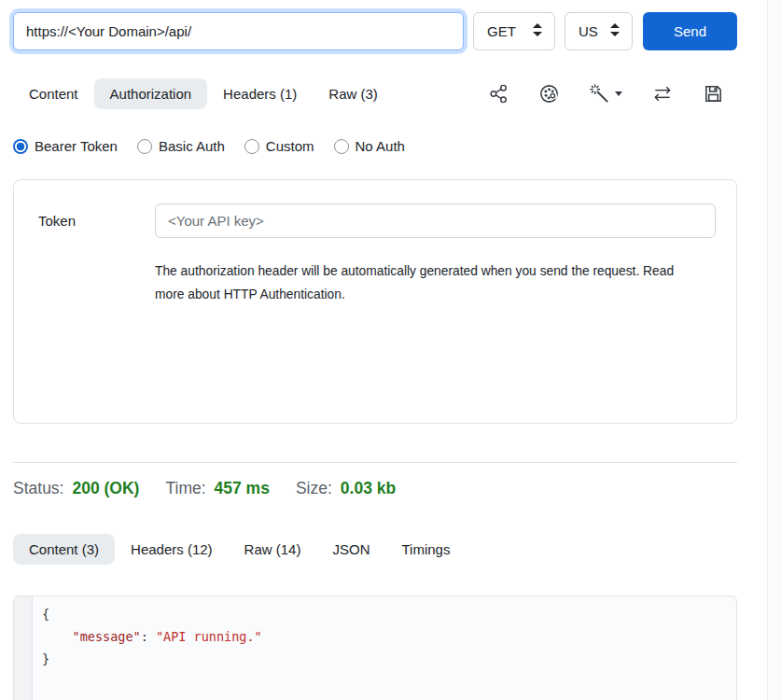 This screenshot has width=781, height=700. I want to click on radio-custom: Custom, so click(280, 146).